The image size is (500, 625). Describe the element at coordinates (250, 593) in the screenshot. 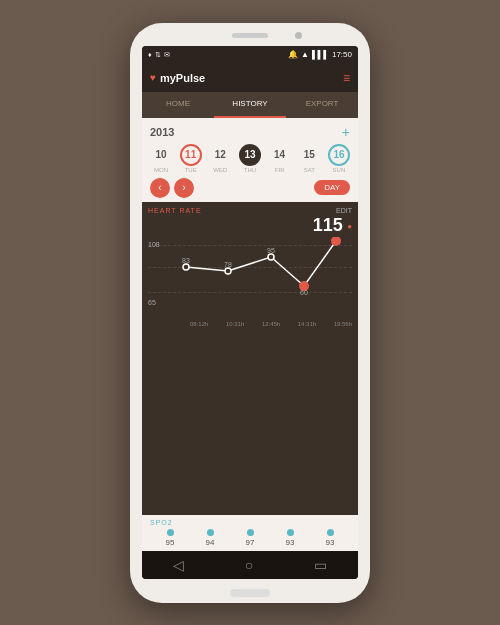

I see `physical-home-button` at that location.